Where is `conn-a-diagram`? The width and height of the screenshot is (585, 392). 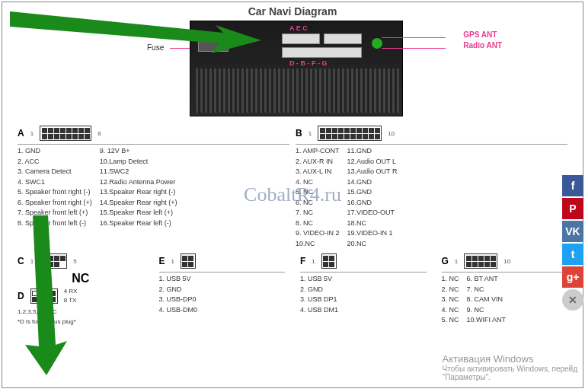
conn-a-diagram is located at coordinates (66, 133).